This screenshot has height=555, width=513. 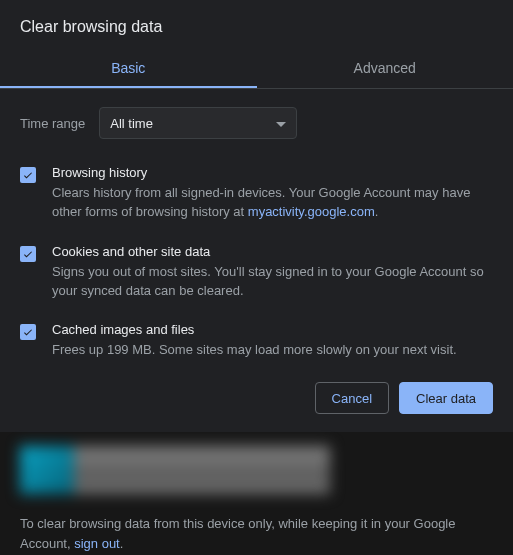 What do you see at coordinates (272, 282) in the screenshot?
I see `option-desc: Signs you out of most sites. You'll stay…` at bounding box center [272, 282].